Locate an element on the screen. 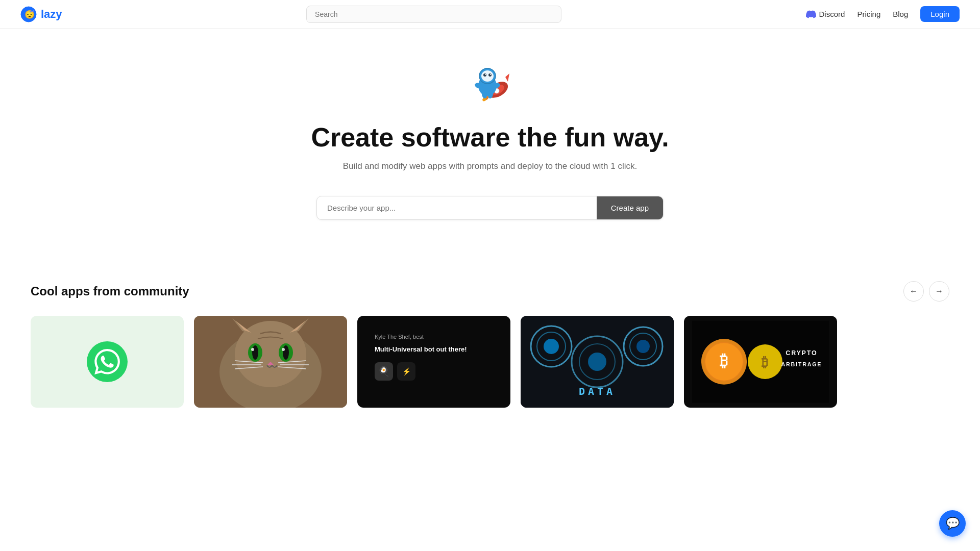 This screenshot has height=551, width=980. whatsapp-icon is located at coordinates (107, 362).